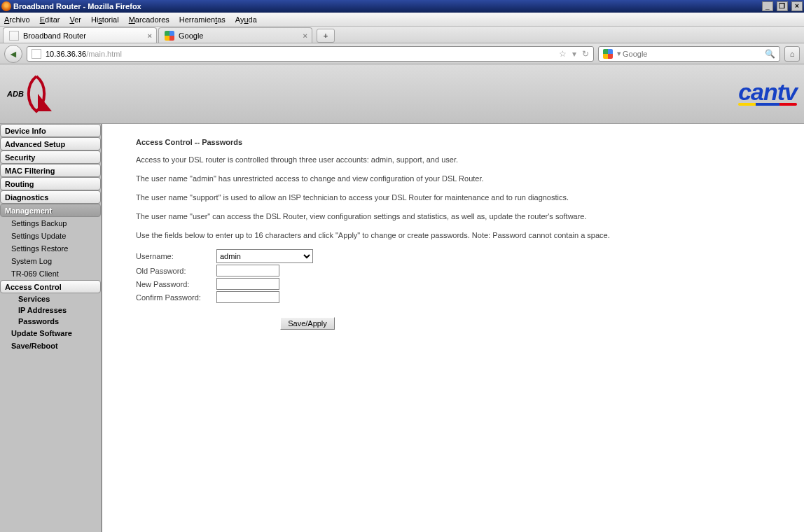 This screenshot has height=532, width=804. I want to click on sidebar-sub-tr069: TR-069 Client, so click(50, 274).